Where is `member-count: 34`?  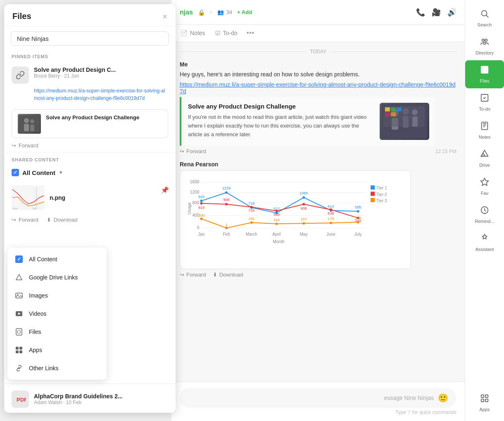 member-count: 34 is located at coordinates (229, 12).